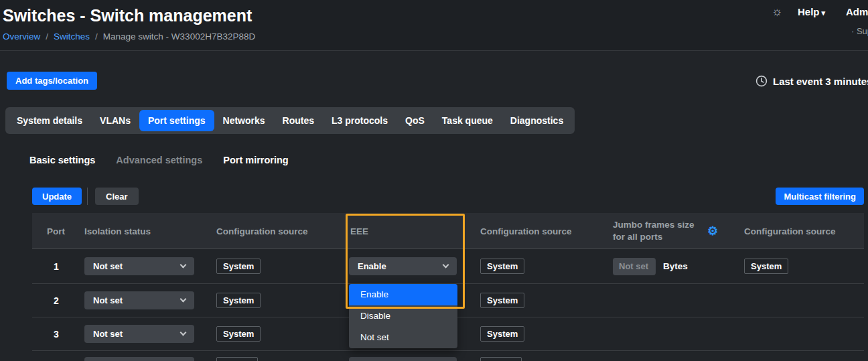 The width and height of the screenshot is (868, 361). What do you see at coordinates (537, 121) in the screenshot?
I see `tab-diagnostics: Diagnostics` at bounding box center [537, 121].